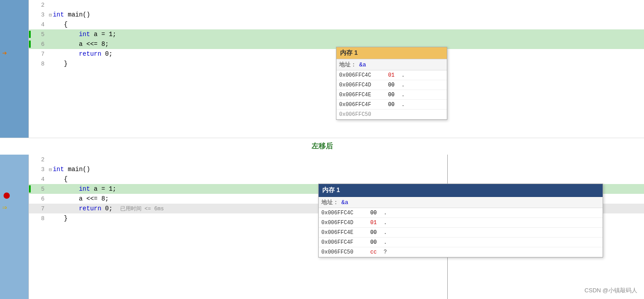 The width and height of the screenshot is (644, 299). What do you see at coordinates (38, 5) in the screenshot?
I see `line-num-2: 2` at bounding box center [38, 5].